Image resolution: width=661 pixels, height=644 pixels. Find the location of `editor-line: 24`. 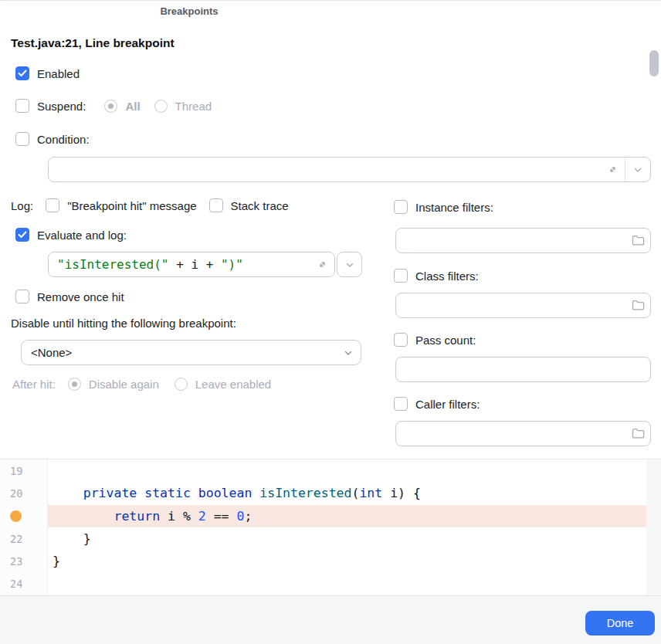

editor-line: 24 is located at coordinates (330, 584).